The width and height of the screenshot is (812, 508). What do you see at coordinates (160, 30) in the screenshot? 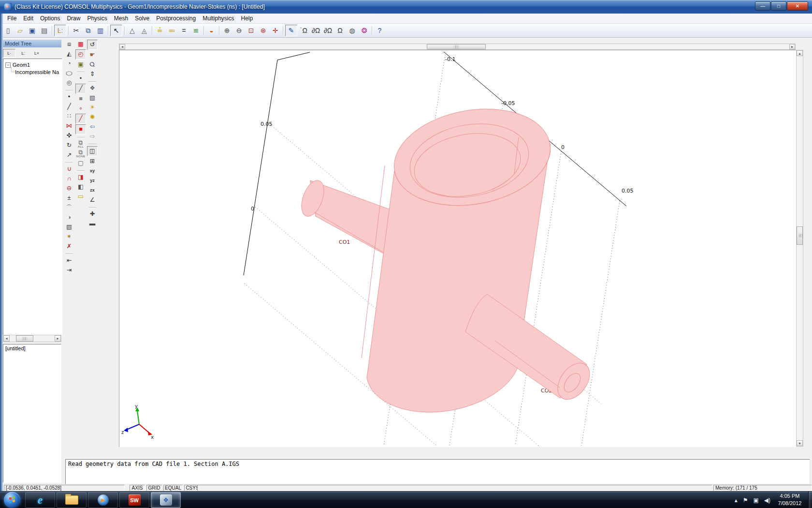
I see `solver-parameters-icon: ≟` at bounding box center [160, 30].